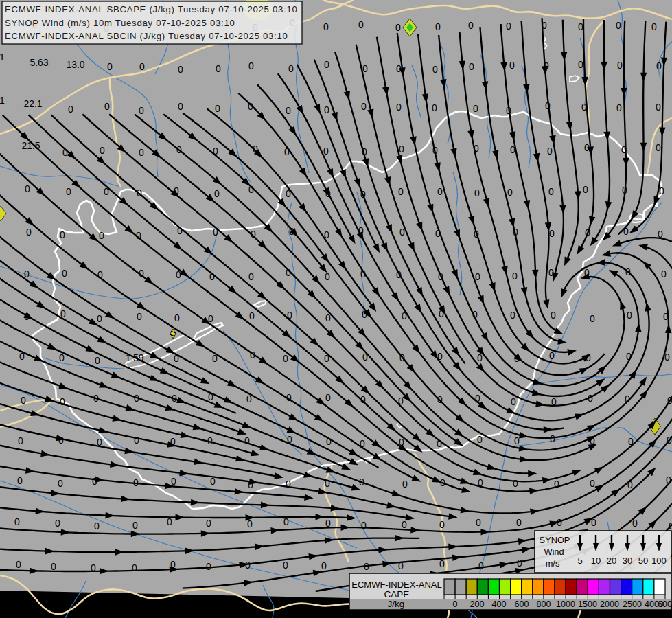 The image size is (672, 618). What do you see at coordinates (627, 560) in the screenshot?
I see `svg-text: 30` at bounding box center [627, 560].